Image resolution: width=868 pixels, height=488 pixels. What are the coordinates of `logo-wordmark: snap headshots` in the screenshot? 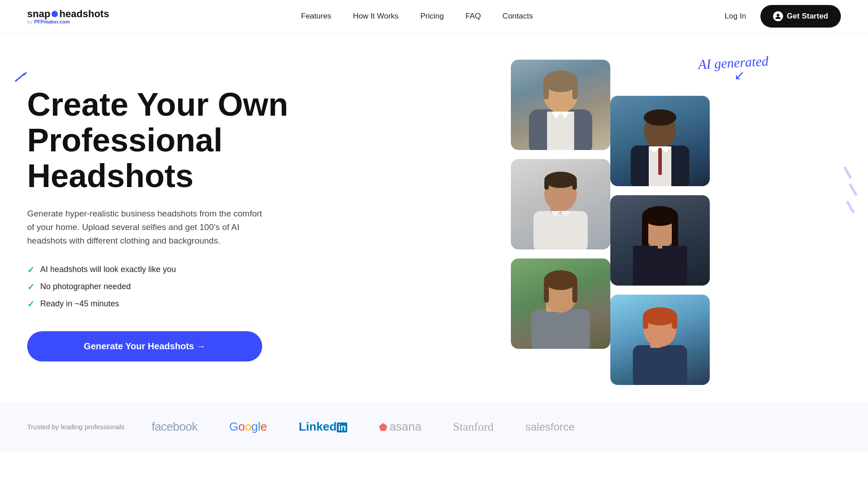 It's located at (68, 14).